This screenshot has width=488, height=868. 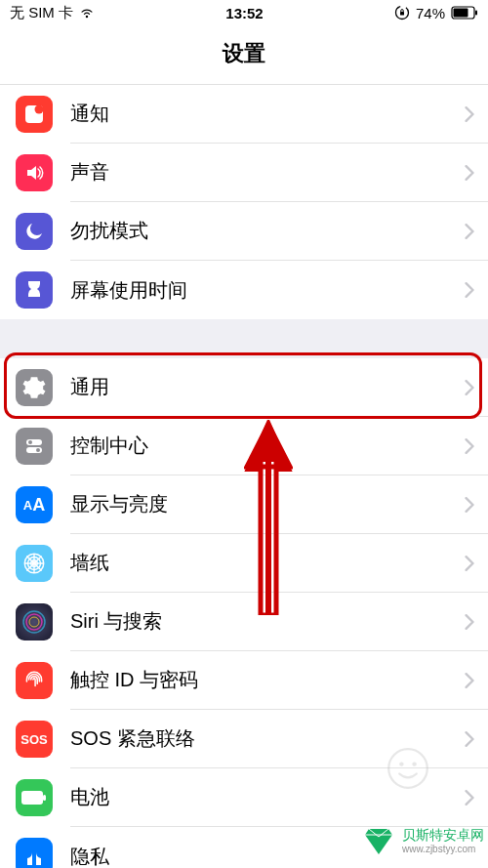 I want to click on row-label: 声音, so click(x=267, y=172).